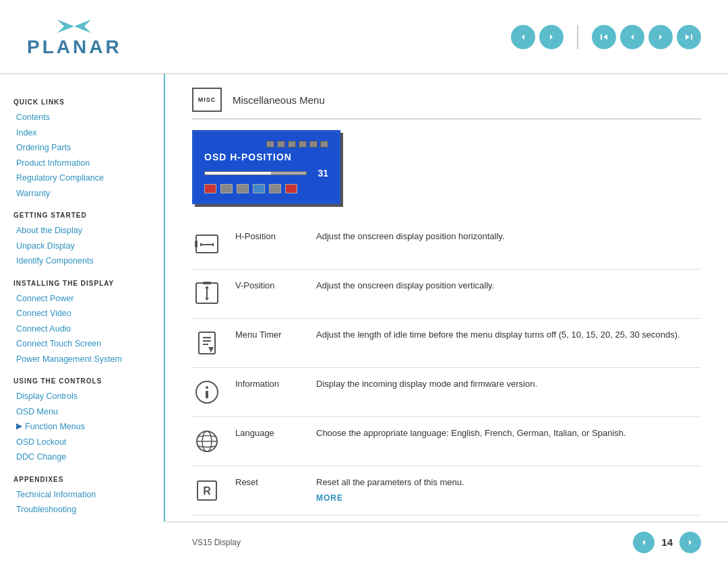 This screenshot has width=728, height=562. I want to click on reset-icon: R, so click(207, 491).